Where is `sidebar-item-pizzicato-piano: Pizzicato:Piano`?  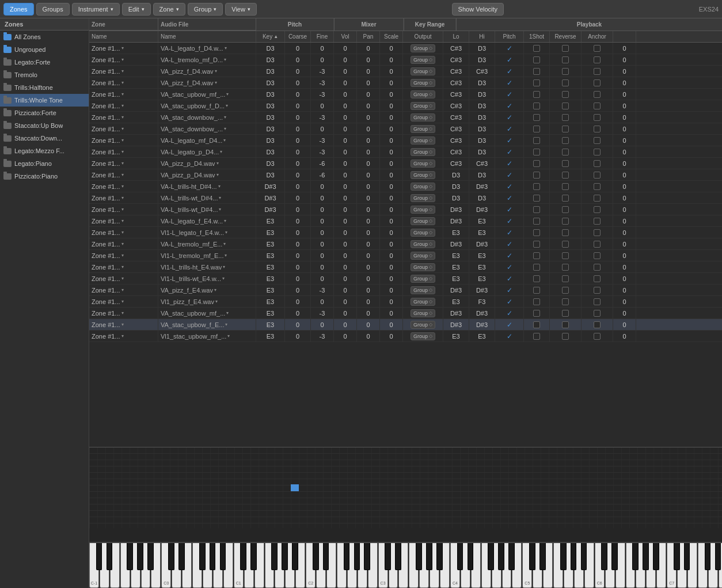
sidebar-item-pizzicato-piano: Pizzicato:Piano is located at coordinates (44, 176).